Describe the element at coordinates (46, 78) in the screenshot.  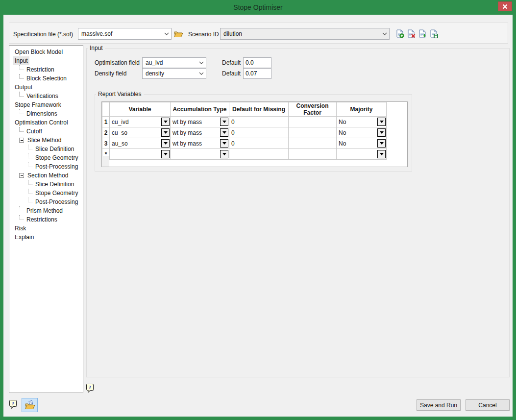
I see `tree-item-block-selection: Block Selection` at that location.